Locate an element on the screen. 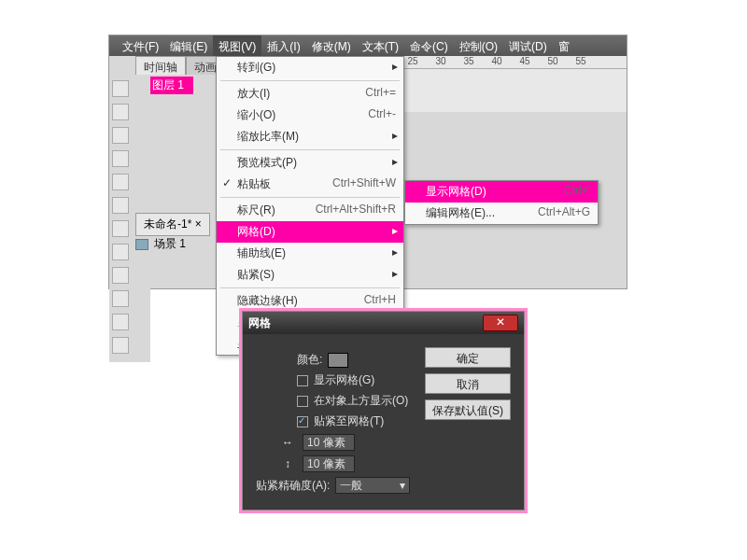  menu-item-label: 隐藏边缘(H) is located at coordinates (301, 301).